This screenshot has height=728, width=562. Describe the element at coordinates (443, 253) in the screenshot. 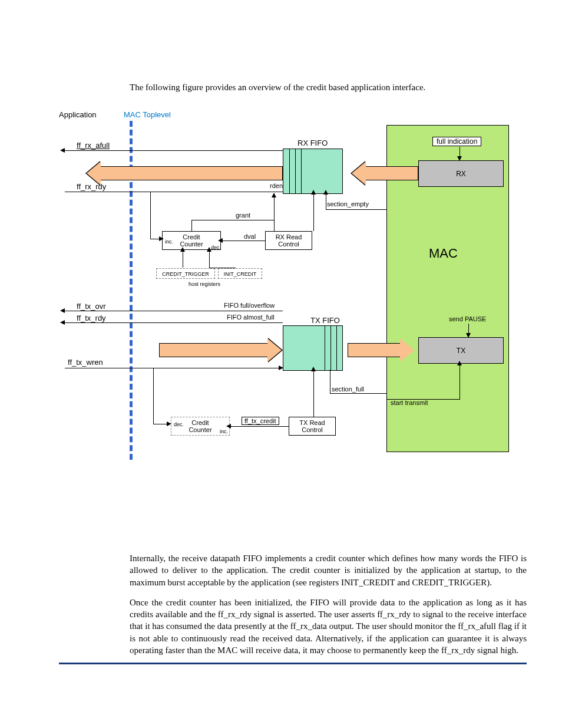

I see `mac-title: MAC` at that location.